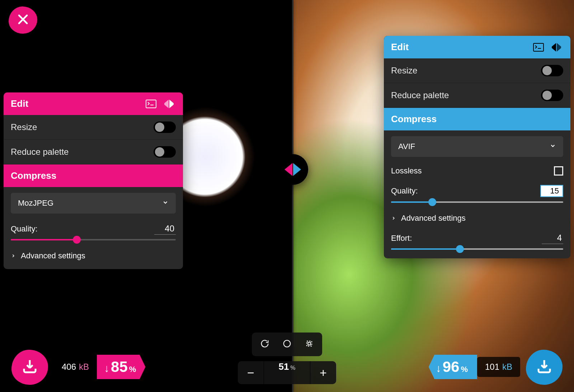 The width and height of the screenshot is (574, 392). What do you see at coordinates (293, 368) in the screenshot?
I see `zoom-unit: %` at bounding box center [293, 368].